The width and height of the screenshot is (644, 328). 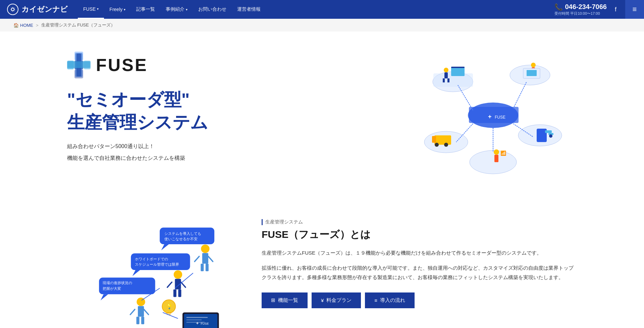 I want to click on section-desc-2: 拡張性に優れ、お客様の成長に合わせて段階的な導入が可能です。また、独自運用への対…, so click(x=419, y=273).